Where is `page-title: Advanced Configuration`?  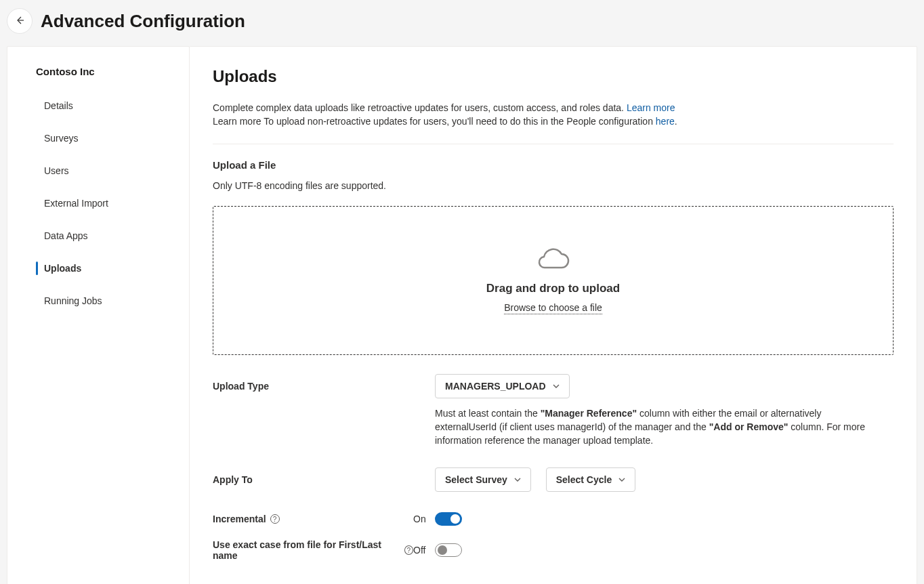 page-title: Advanced Configuration is located at coordinates (143, 22).